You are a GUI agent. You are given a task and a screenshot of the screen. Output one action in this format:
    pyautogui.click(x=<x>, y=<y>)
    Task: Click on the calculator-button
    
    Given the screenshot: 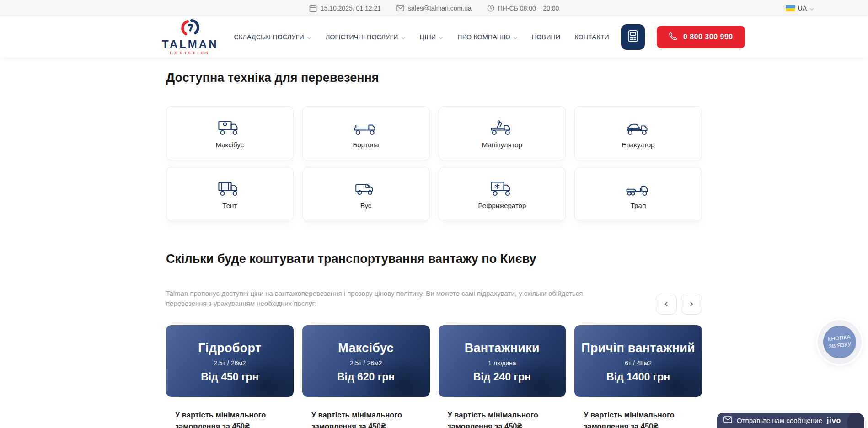 What is the action you would take?
    pyautogui.click(x=633, y=37)
    